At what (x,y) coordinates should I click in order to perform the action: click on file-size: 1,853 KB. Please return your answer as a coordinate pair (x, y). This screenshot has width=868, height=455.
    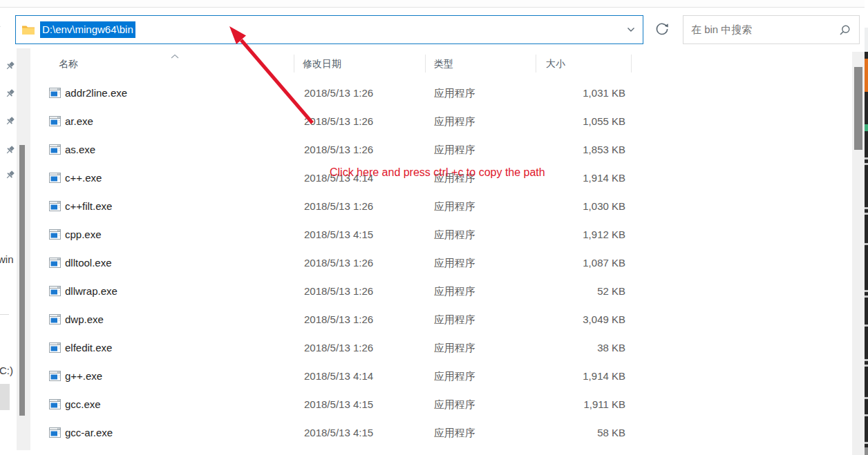
    Looking at the image, I should click on (577, 149).